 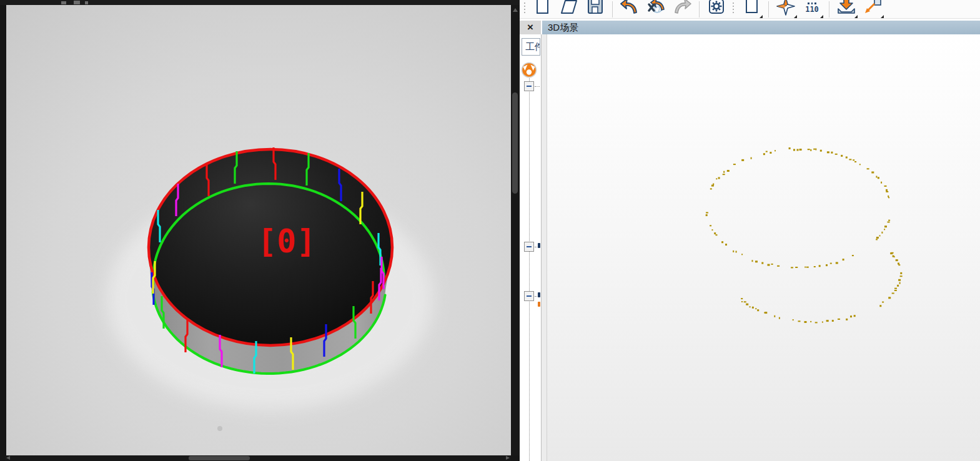 What do you see at coordinates (846, 9) in the screenshot?
I see `import-arrow-icon` at bounding box center [846, 9].